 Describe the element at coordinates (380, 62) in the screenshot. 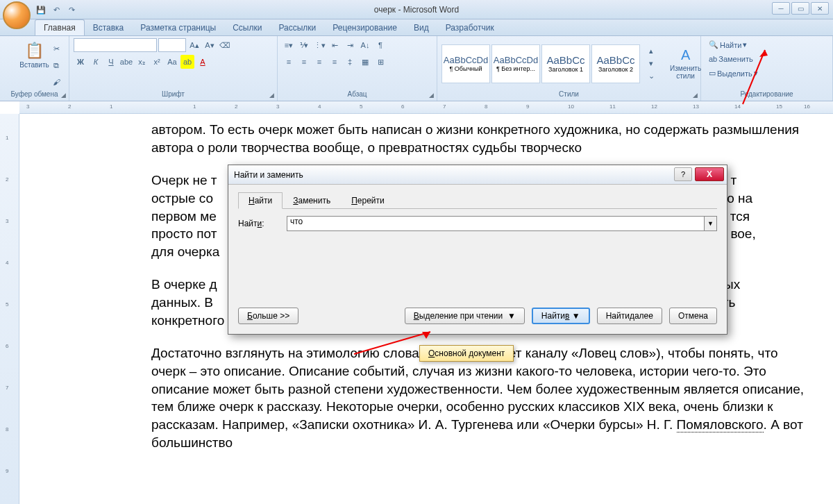

I see `borders-icon: ⊞` at that location.